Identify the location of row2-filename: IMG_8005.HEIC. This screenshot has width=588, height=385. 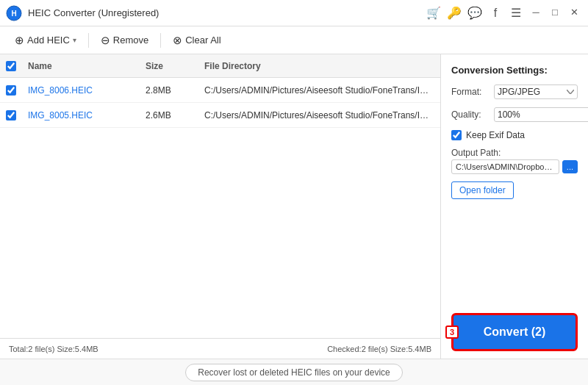
(81, 115).